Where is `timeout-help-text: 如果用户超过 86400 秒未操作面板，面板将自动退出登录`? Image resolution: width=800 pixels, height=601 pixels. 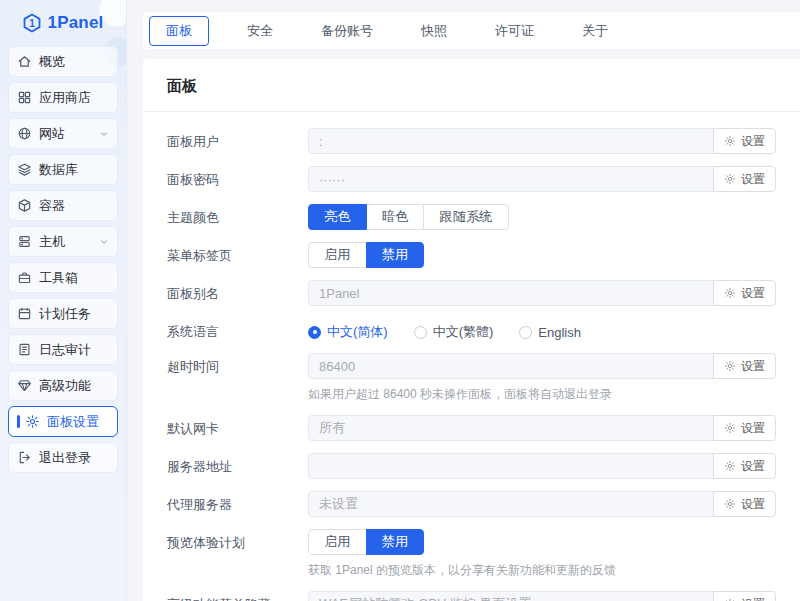
timeout-help-text: 如果用户超过 86400 秒未操作面板，面板将自动退出登录 is located at coordinates (542, 394).